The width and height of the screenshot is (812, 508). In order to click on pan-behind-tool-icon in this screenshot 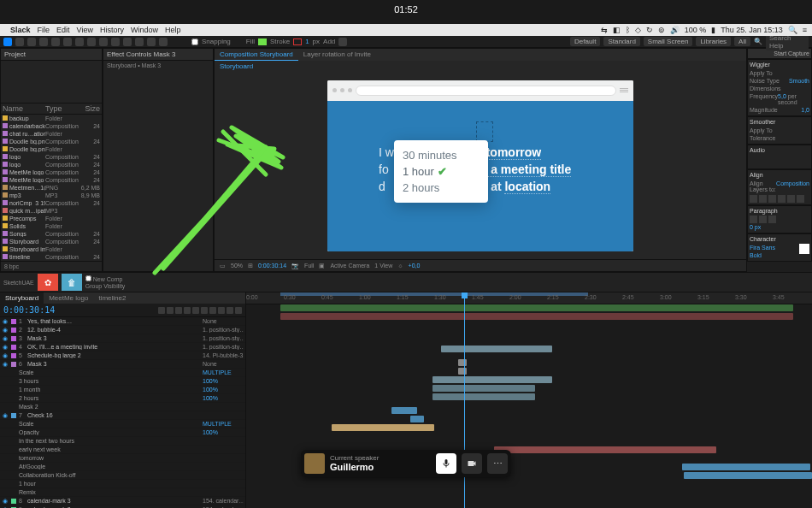, I will do `click(68, 42)`.